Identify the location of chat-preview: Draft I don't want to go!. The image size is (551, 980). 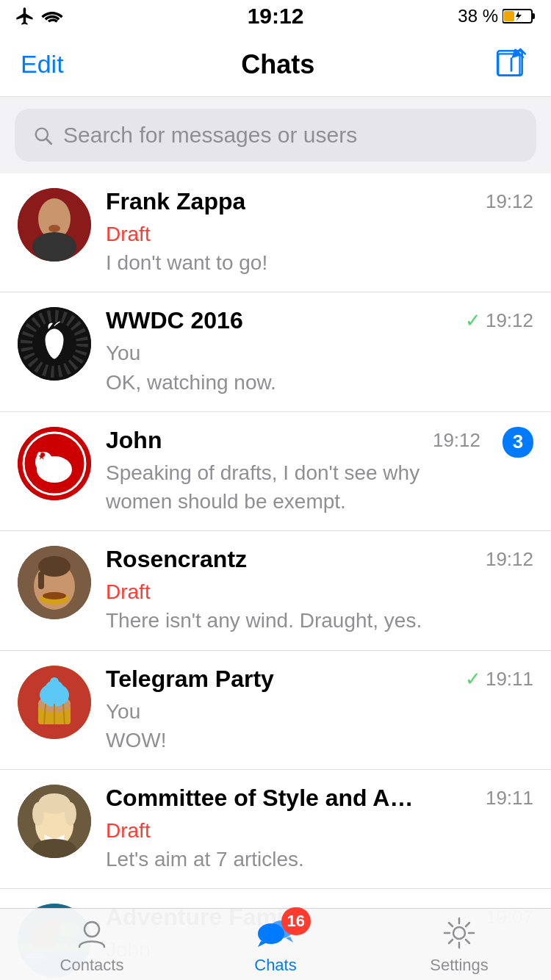
(320, 248).